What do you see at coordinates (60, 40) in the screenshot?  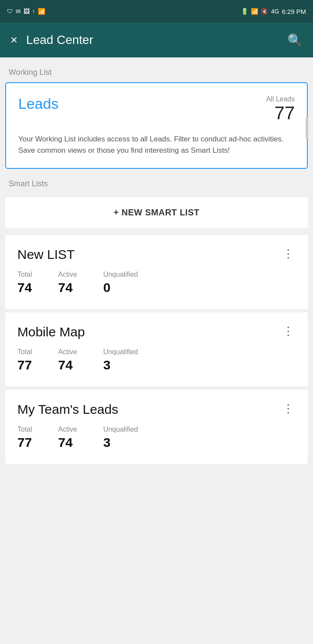 I see `page-title: Lead Center` at bounding box center [60, 40].